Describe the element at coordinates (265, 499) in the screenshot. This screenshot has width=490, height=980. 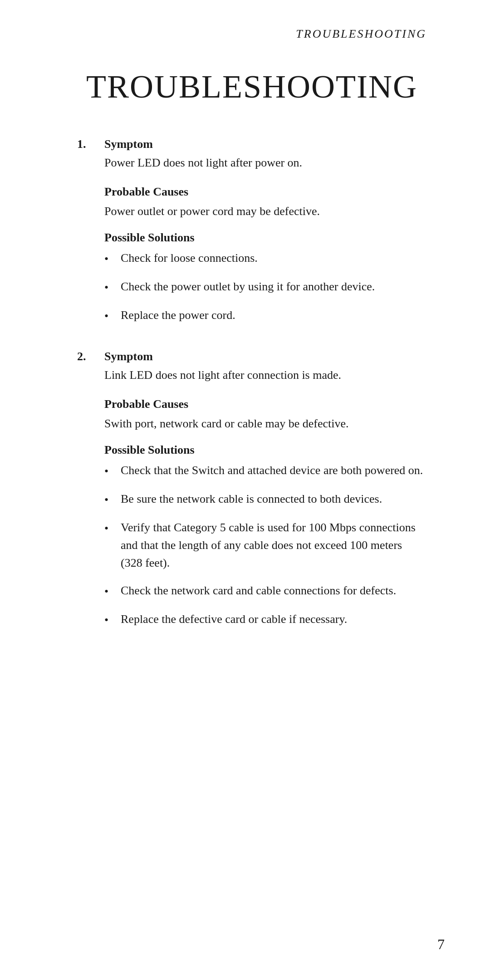
I see `section-2-solution-2: •Be sure the network cable is connected …` at that location.